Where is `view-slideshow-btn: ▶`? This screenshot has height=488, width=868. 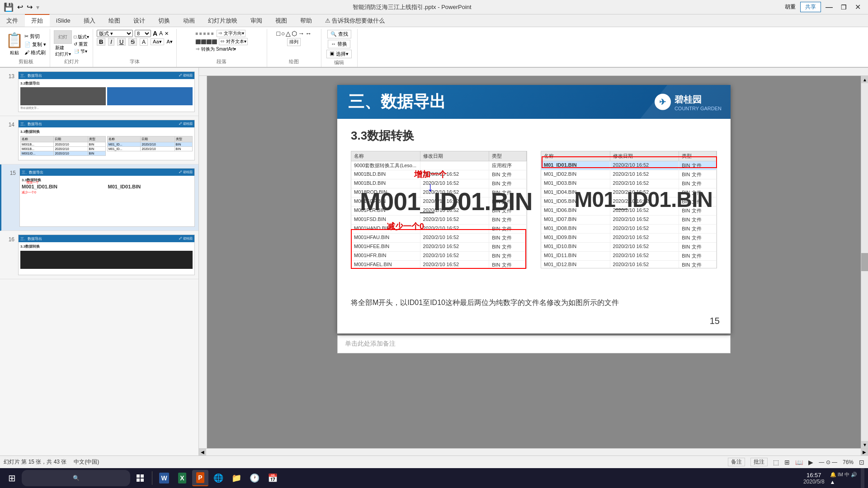
view-slideshow-btn: ▶ is located at coordinates (811, 462).